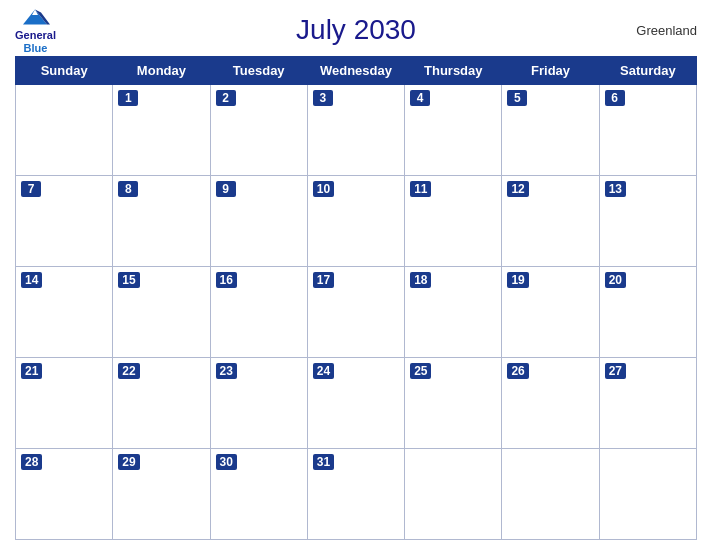 This screenshot has height=550, width=712. I want to click on calendar-cell: 23, so click(258, 404).